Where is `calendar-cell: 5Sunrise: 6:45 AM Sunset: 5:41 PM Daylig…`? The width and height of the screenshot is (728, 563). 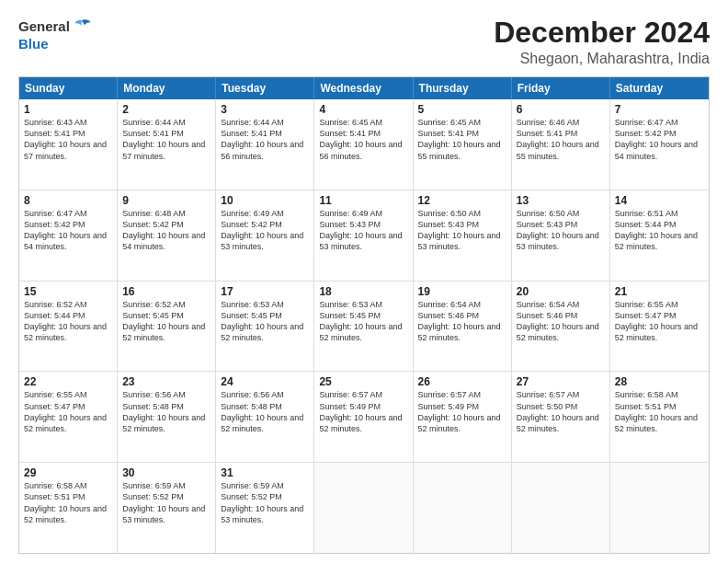
calendar-cell: 5Sunrise: 6:45 AM Sunset: 5:41 PM Daylig… is located at coordinates (463, 144).